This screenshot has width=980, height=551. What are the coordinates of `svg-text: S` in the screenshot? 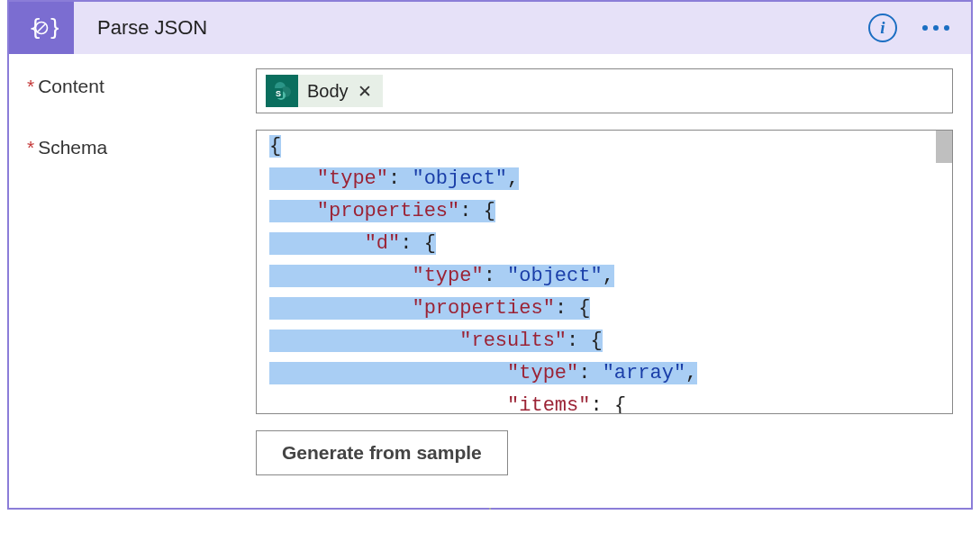 It's located at (278, 94).